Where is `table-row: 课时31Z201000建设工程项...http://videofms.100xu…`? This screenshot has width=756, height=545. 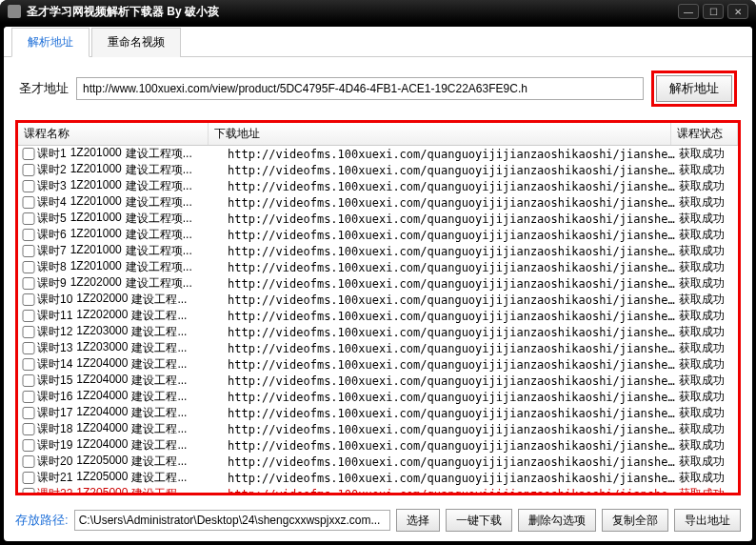 table-row: 课时31Z201000建设工程项...http://videofms.100xu… is located at coordinates (378, 187).